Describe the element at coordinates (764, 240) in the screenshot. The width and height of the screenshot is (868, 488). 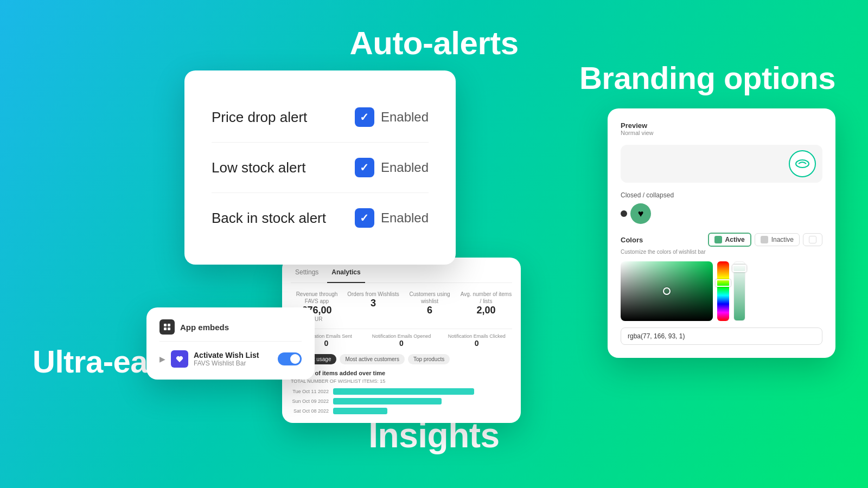
I see `inactive-color-dot` at that location.